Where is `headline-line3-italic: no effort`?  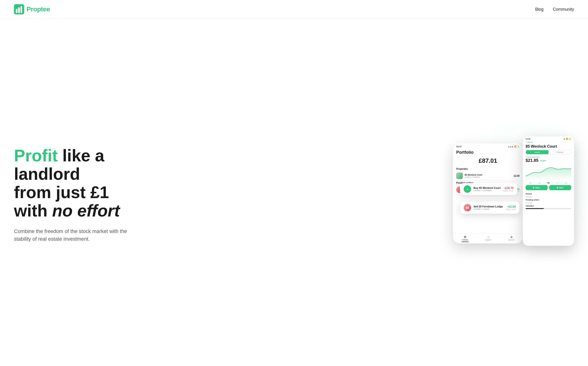
headline-line3-italic: no effort is located at coordinates (86, 211).